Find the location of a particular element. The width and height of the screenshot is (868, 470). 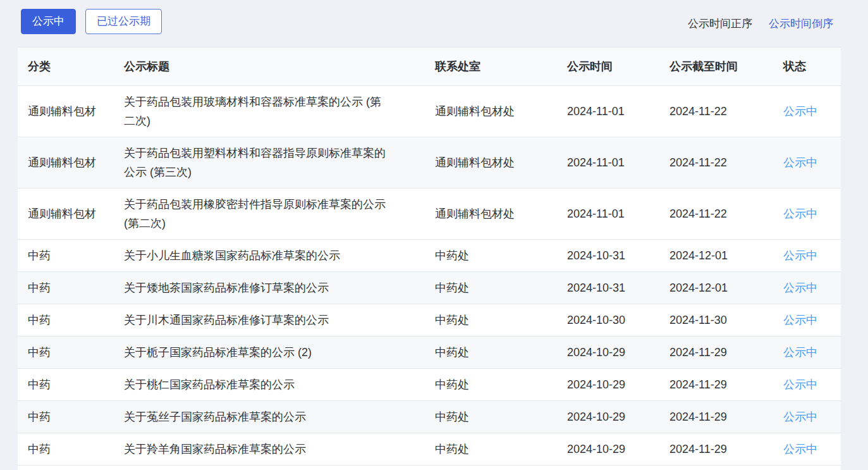

row-title: 关于菟丝子国家药品标准草案的公示 is located at coordinates (279, 417).